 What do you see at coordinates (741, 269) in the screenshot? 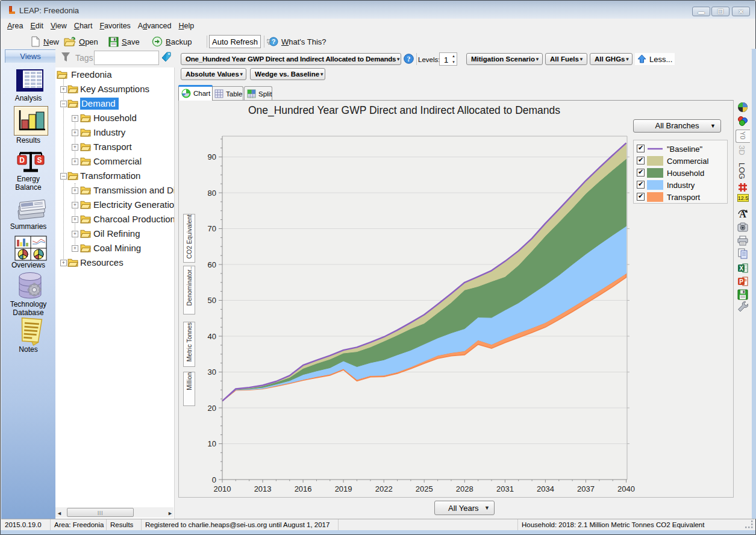
I see `svg-text: X` at bounding box center [741, 269].